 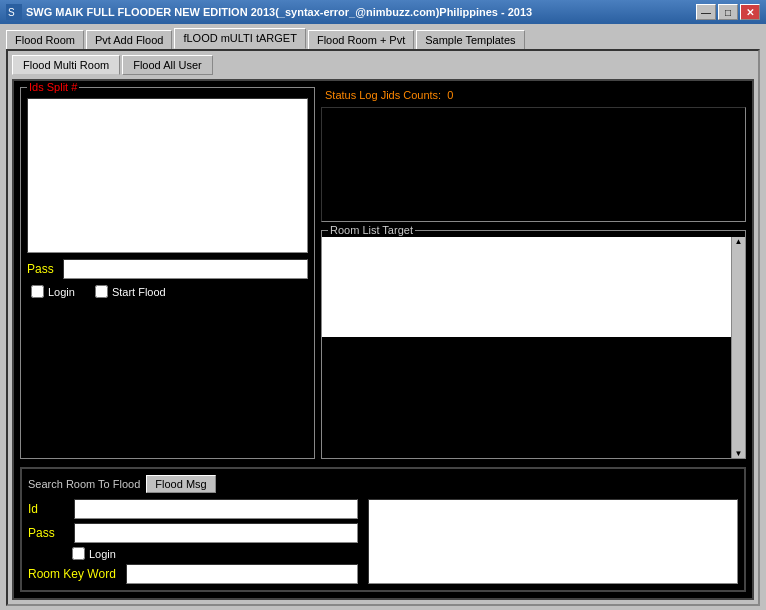 What do you see at coordinates (48, 509) in the screenshot?
I see `id-label: Id` at bounding box center [48, 509].